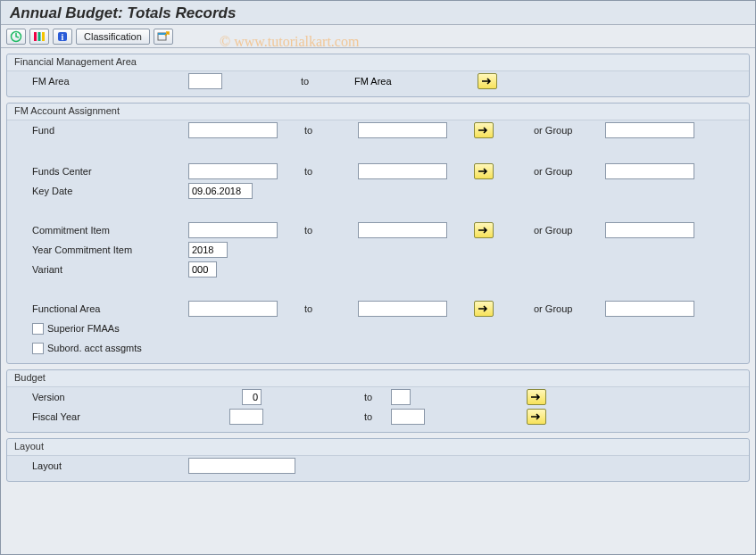 Image resolution: width=756 pixels, height=555 pixels. What do you see at coordinates (102, 171) in the screenshot?
I see `funds-center-label: Funds Center` at bounding box center [102, 171].